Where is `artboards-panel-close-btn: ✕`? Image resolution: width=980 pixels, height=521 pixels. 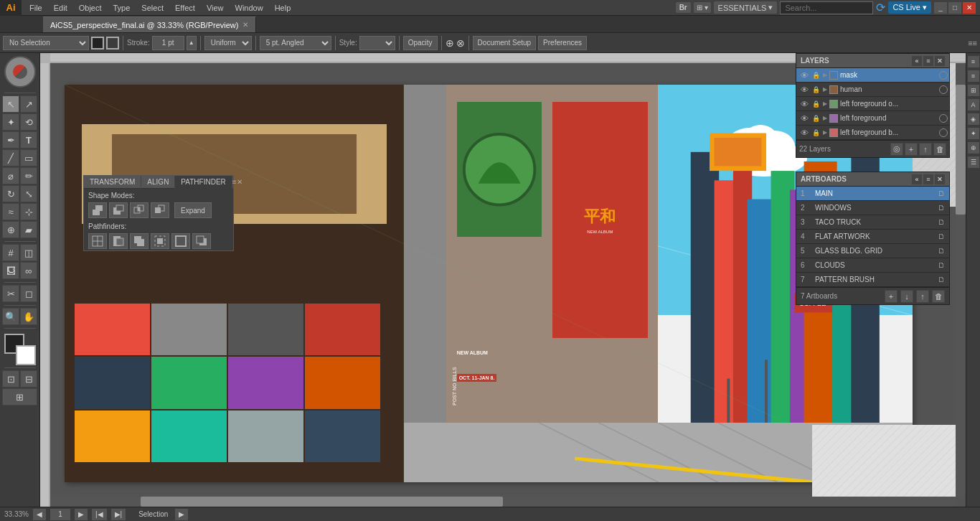
artboards-panel-close-btn: ✕ is located at coordinates (940, 179).